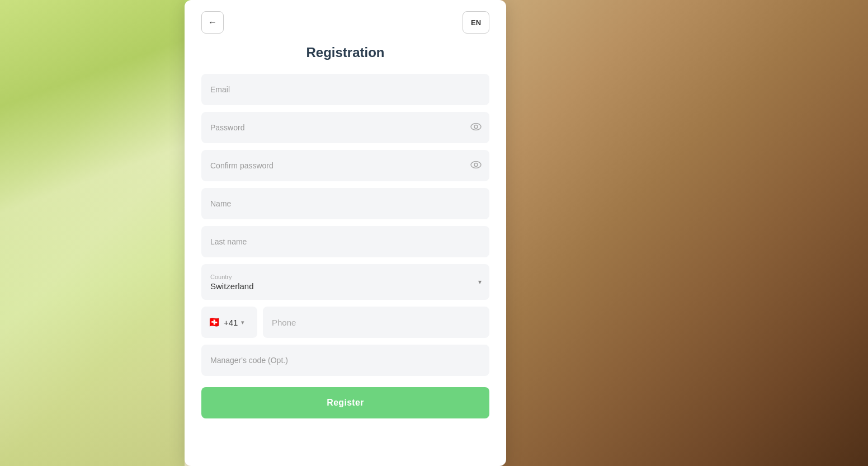  I want to click on phone-prefix-text: +41, so click(230, 322).